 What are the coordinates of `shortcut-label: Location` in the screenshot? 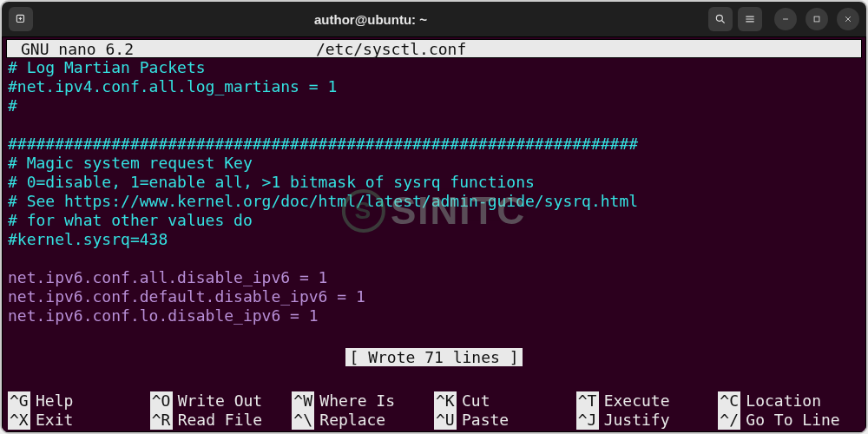 It's located at (783, 401).